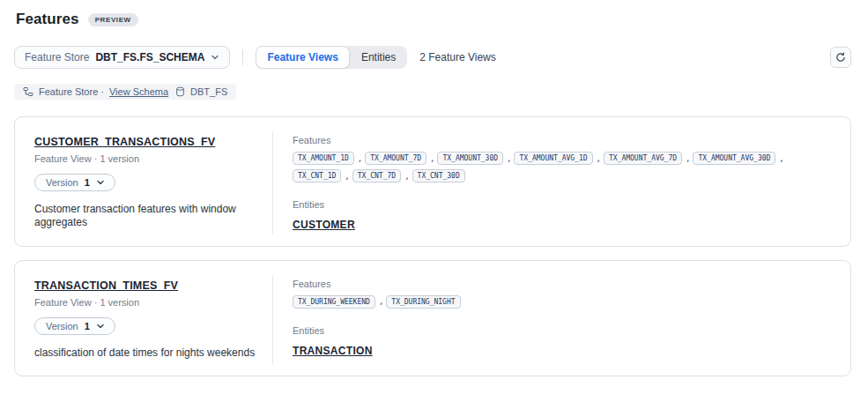 The image size is (868, 402). What do you see at coordinates (28, 92) in the screenshot?
I see `schema-tree-icon` at bounding box center [28, 92].